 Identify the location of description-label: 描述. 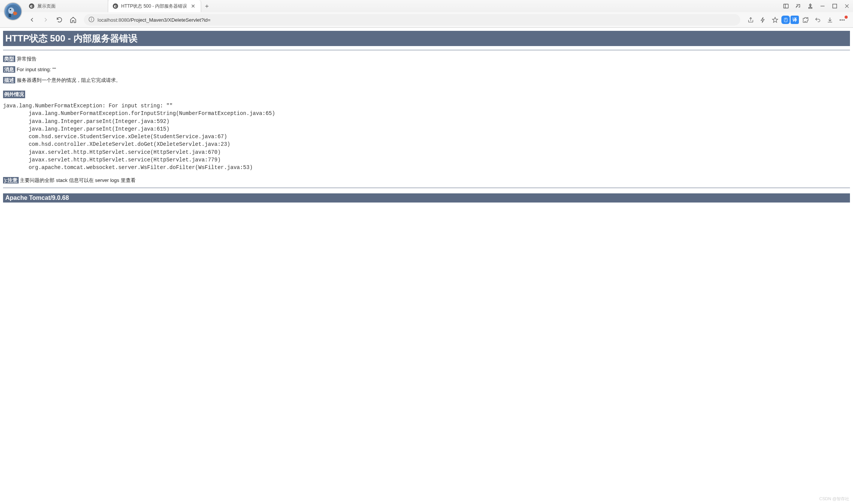
(9, 80).